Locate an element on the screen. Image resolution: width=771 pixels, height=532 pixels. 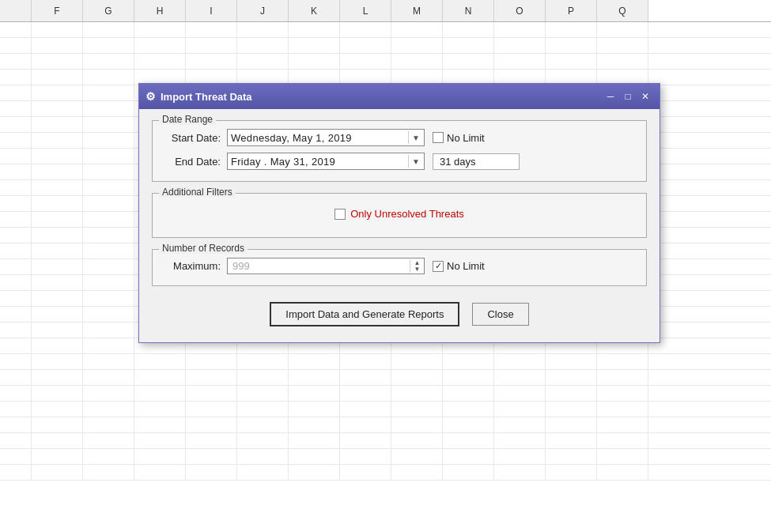
end-date-row: End Date: Friday . May 31, 2019 ▼ 31 day… is located at coordinates (399, 161).